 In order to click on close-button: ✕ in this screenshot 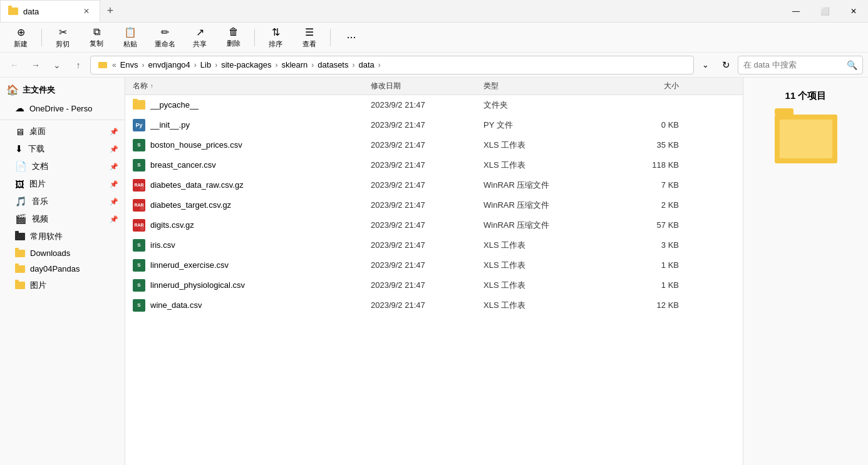, I will do `click(854, 11)`.